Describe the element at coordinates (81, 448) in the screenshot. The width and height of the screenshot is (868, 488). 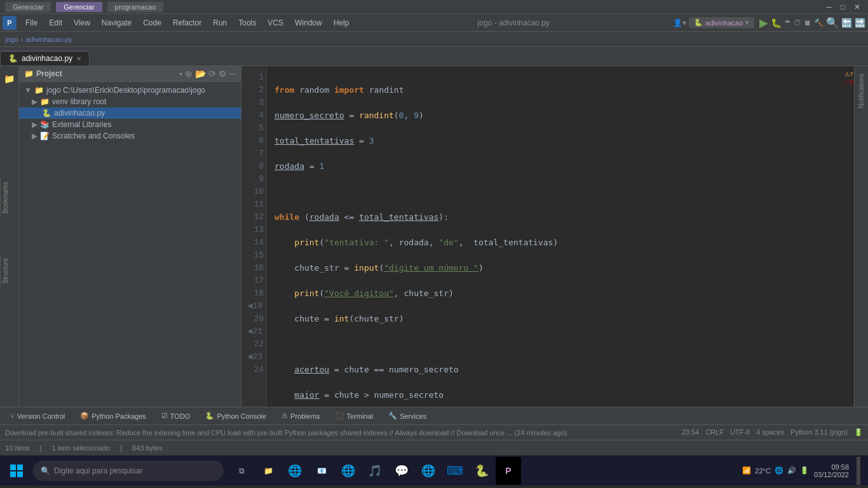
I see `selected-count: 1 item selecionado` at that location.